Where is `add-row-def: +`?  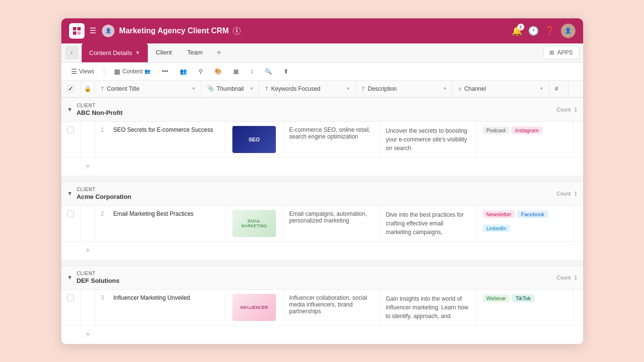 add-row-def: + is located at coordinates (322, 335).